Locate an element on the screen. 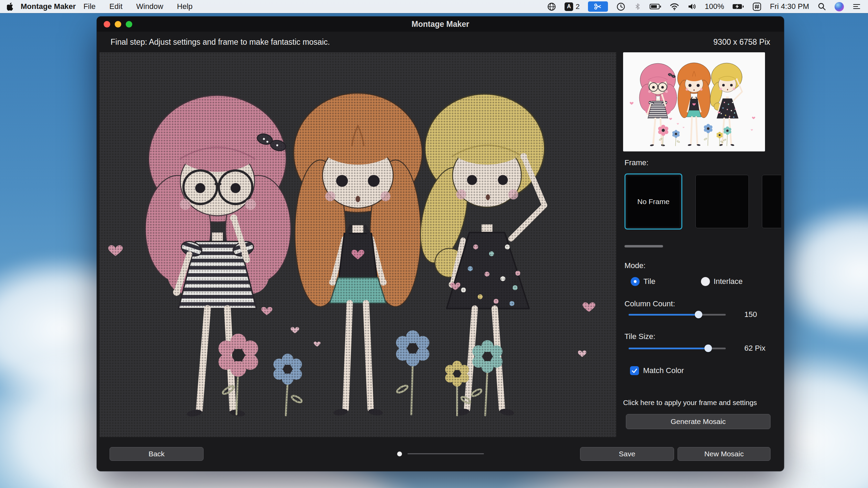 The image size is (868, 488). column-count-slider-knob is located at coordinates (699, 315).